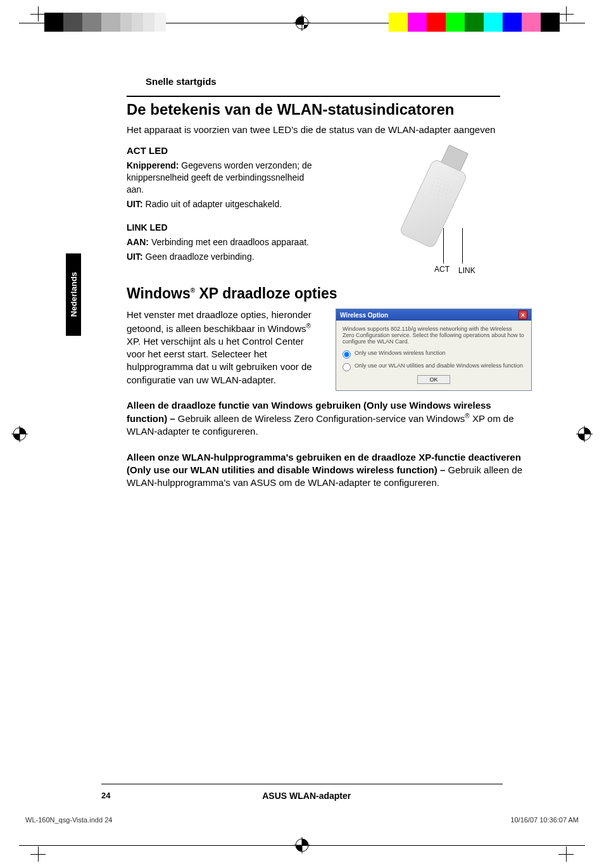  What do you see at coordinates (434, 354) in the screenshot?
I see `radio-option-windows: Only use Windows wireless function` at bounding box center [434, 354].